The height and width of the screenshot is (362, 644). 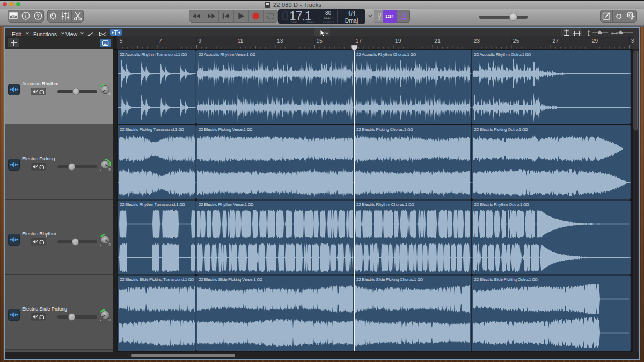 What do you see at coordinates (516, 41) in the screenshot?
I see `svg-text: 25` at bounding box center [516, 41].